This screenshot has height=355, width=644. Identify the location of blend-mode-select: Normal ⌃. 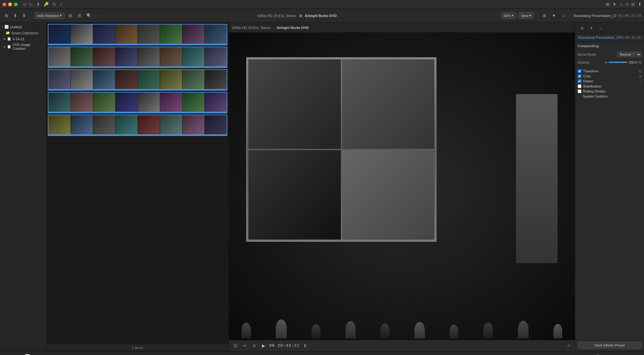
(629, 54).